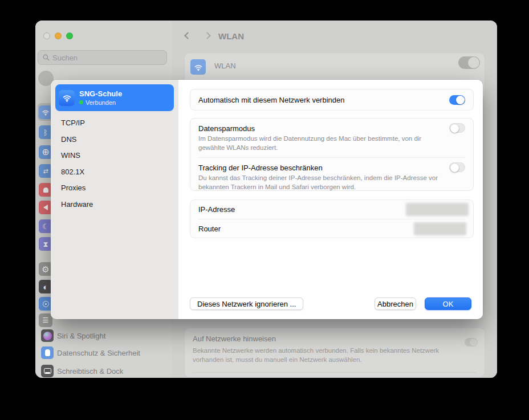  I want to click on auto-join-label: Automatisch mit diesem Netzwerk verbinde…, so click(271, 100).